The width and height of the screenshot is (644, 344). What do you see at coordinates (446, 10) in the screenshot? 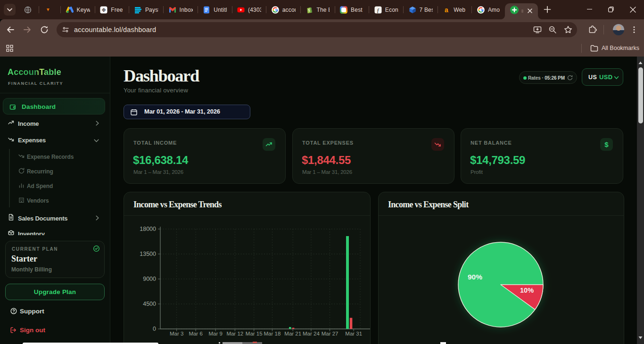
I see `svg-text: a` at bounding box center [446, 10].